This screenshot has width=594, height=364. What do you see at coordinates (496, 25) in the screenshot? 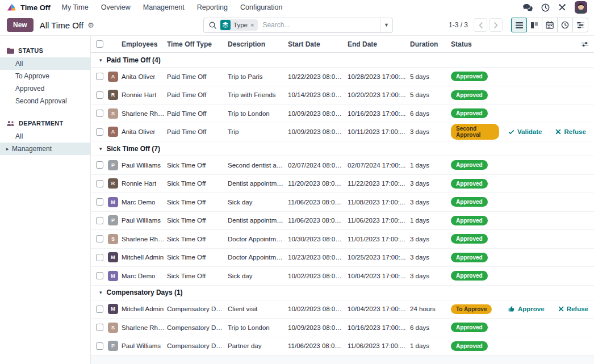
I see `pager-next-button` at bounding box center [496, 25].